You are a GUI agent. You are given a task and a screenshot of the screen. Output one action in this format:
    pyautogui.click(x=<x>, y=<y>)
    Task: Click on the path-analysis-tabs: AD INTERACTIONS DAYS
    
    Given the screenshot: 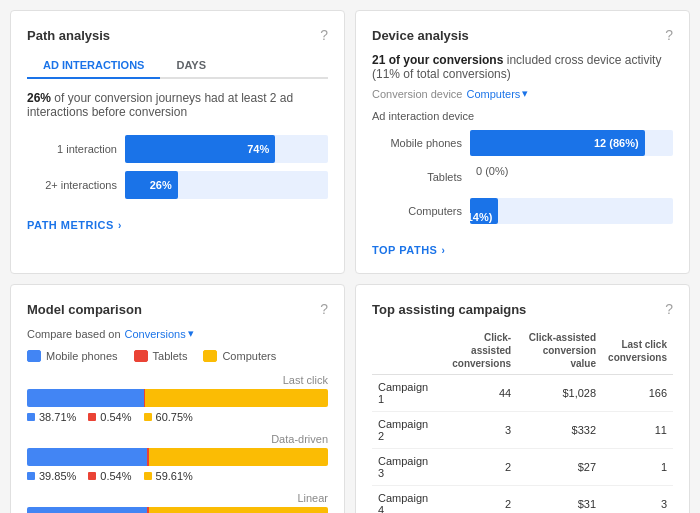 What is the action you would take?
    pyautogui.click(x=178, y=66)
    